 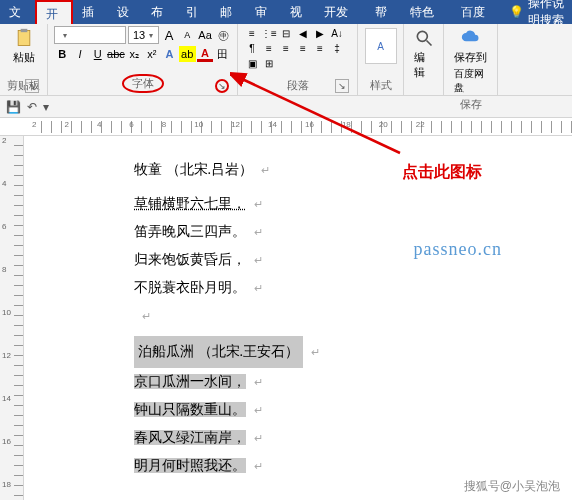 What do you see at coordinates (32, 107) in the screenshot?
I see `qat-undo-button: ↶` at bounding box center [32, 107].